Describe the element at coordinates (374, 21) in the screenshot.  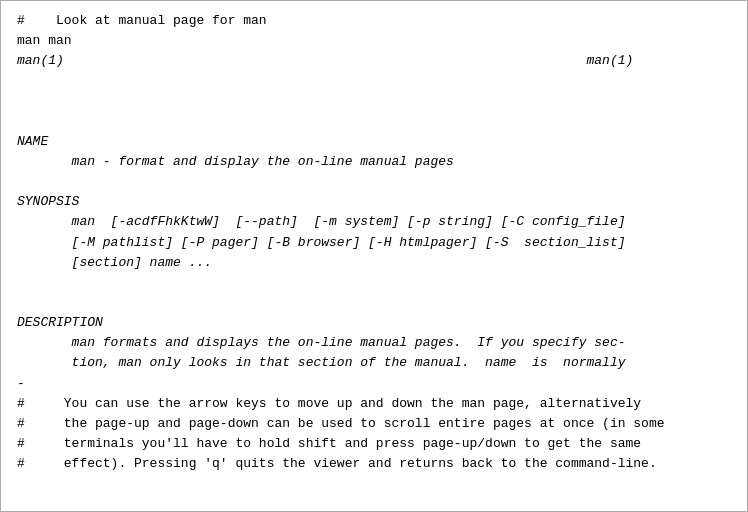
I see `terminal-line: # Look at manual page for man` at that location.